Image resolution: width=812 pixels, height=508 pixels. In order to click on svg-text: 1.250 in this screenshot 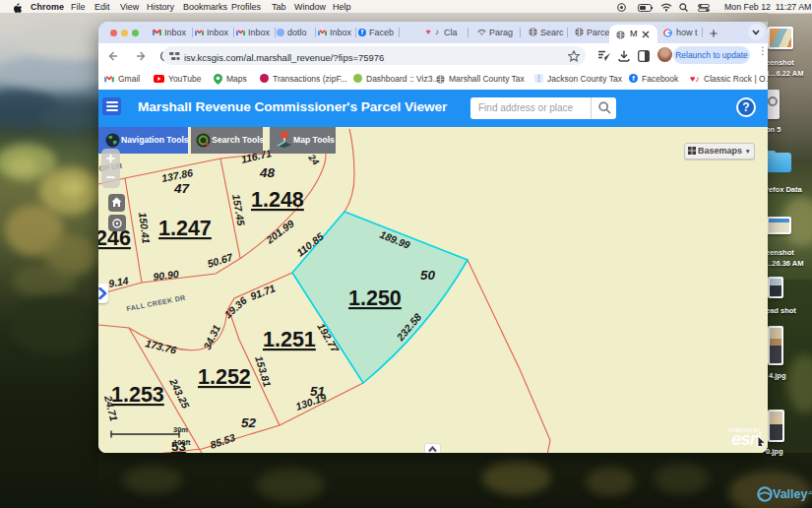, I will do `click(375, 298)`.